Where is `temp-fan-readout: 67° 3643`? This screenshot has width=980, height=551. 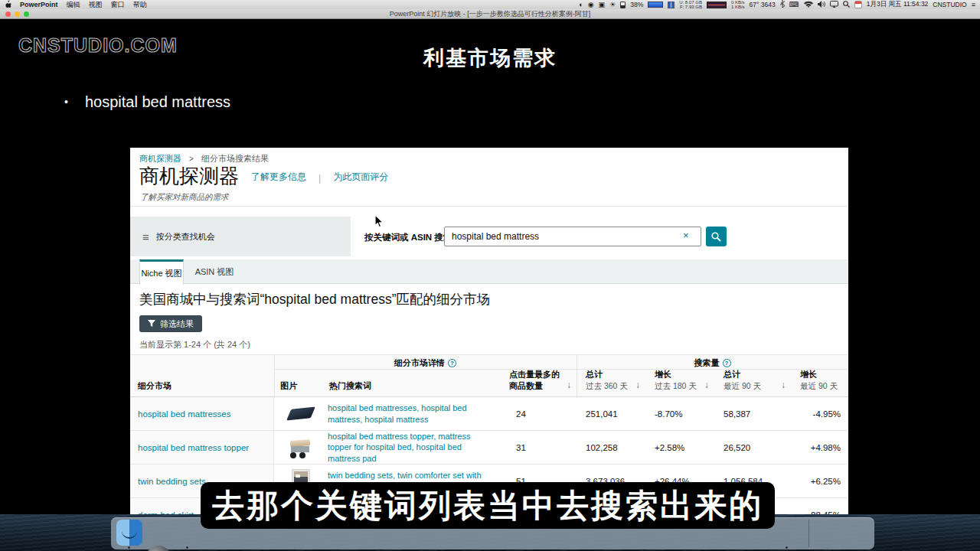
temp-fan-readout: 67° 3643 is located at coordinates (763, 5).